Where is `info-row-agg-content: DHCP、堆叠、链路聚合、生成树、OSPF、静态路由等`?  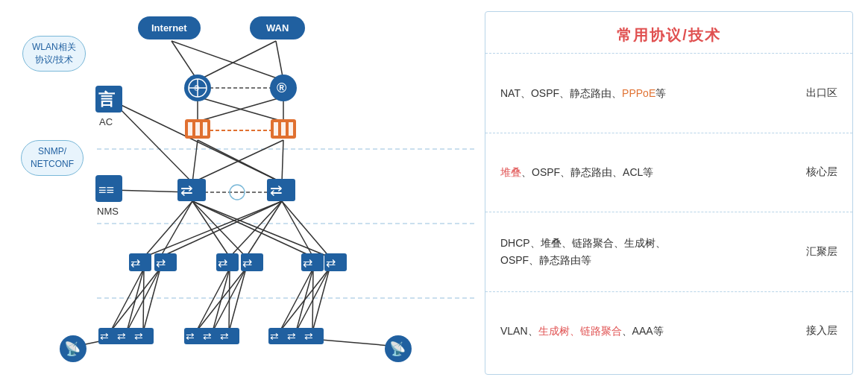 info-row-agg-content: DHCP、堆叠、链路聚合、生成树、OSPF、静态路由等 is located at coordinates (643, 252).